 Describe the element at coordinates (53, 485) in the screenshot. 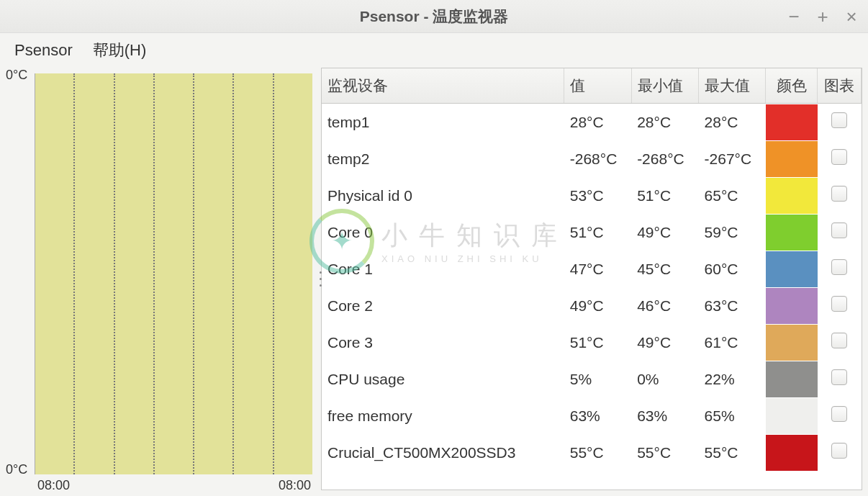

I see `x-axis-left-label: 08:00` at that location.